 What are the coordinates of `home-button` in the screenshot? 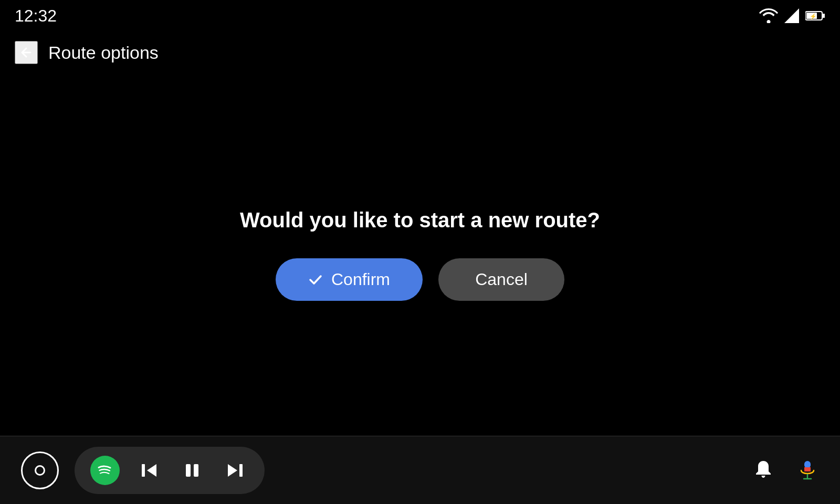 It's located at (40, 470).